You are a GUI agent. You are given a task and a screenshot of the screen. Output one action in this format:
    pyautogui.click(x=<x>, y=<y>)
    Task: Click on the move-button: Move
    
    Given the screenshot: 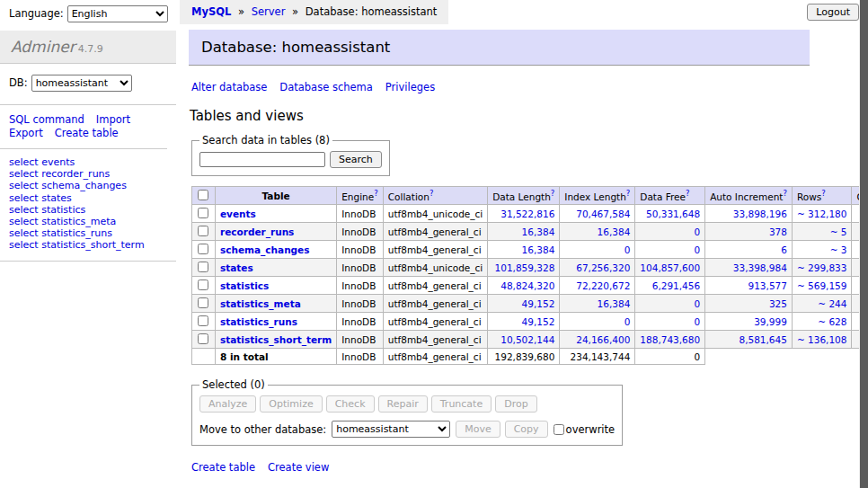 What is the action you would take?
    pyautogui.click(x=478, y=430)
    